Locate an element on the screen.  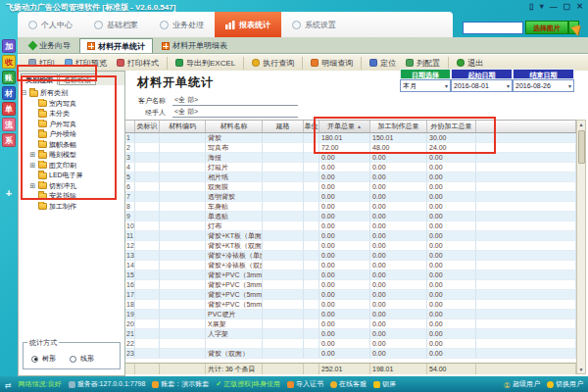
table-scrollbar: ▲ ▼ is located at coordinates (581, 247).